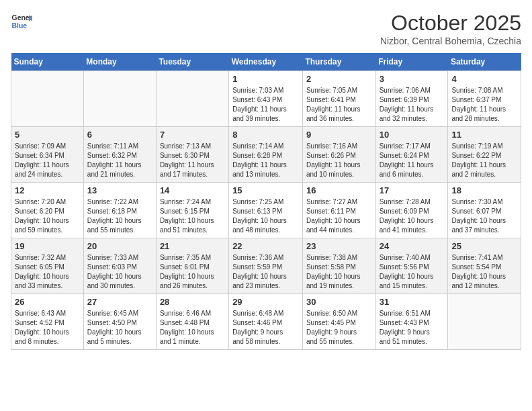 The image size is (532, 411). What do you see at coordinates (484, 79) in the screenshot?
I see `day-number: 4` at bounding box center [484, 79].